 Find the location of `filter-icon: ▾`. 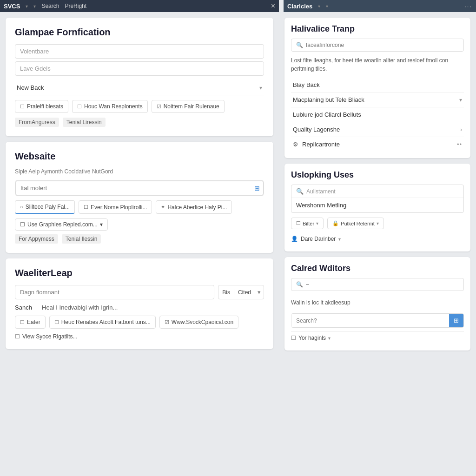

filter-icon: ▾ is located at coordinates (34, 7).